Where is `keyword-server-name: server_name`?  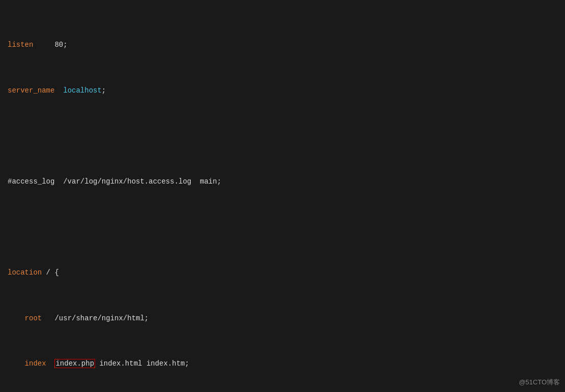 keyword-server-name: server_name is located at coordinates (31, 91).